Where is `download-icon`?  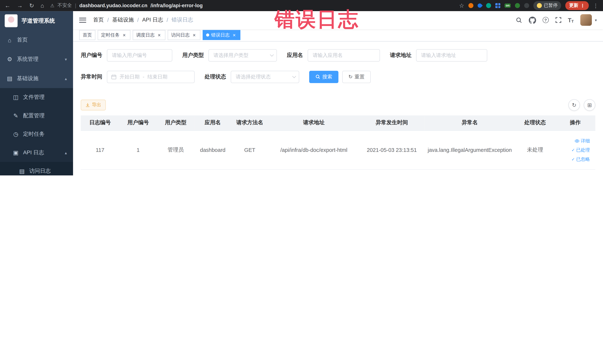
download-icon is located at coordinates (88, 105).